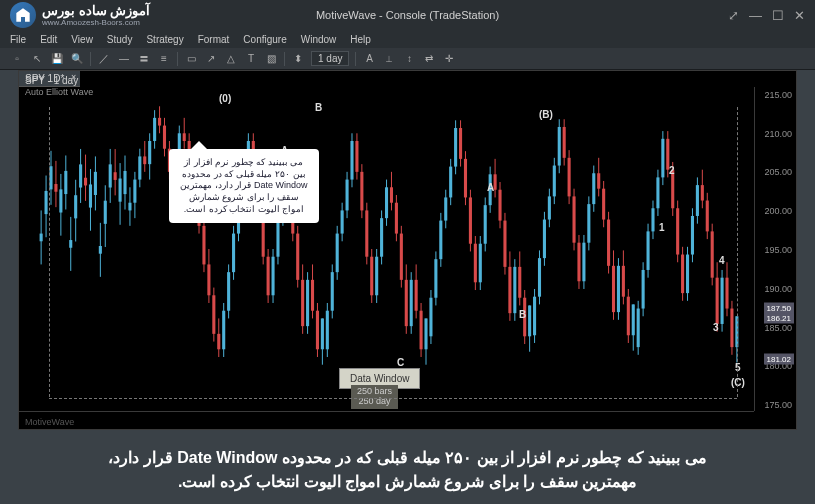 The width and height of the screenshot is (815, 504). Describe the element at coordinates (408, 39) in the screenshot. I see `menu-bar: File Edit View Study Strategy Format Con…` at that location.